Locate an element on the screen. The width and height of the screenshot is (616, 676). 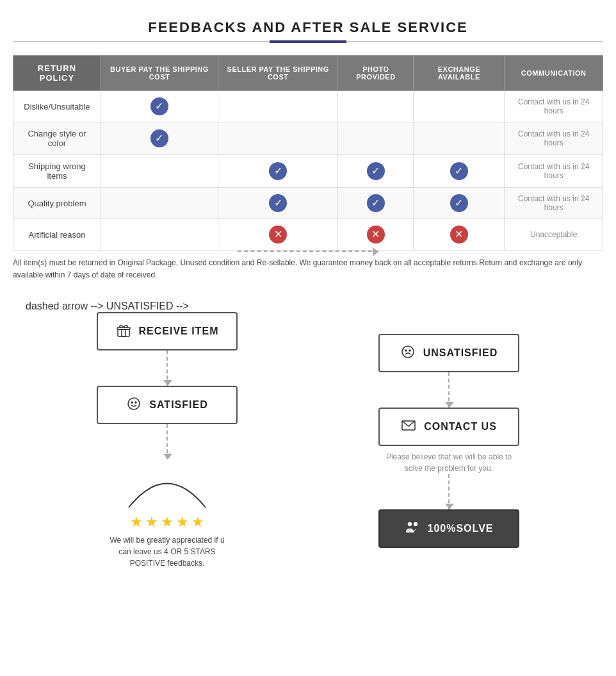
title-section: FEEDBACKS AND AFTER SALE SERVICE is located at coordinates (308, 31).